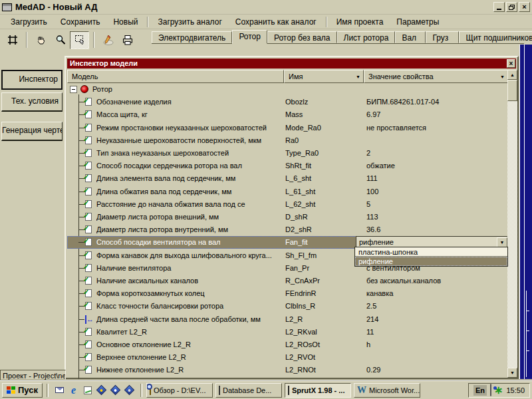  Describe the element at coordinates (94, 40) in the screenshot. I see `toolbar-separator` at that location.